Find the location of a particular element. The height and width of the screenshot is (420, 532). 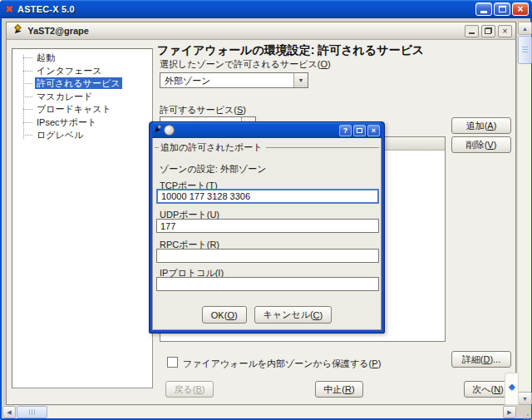

yast2-restore-button is located at coordinates (489, 32).